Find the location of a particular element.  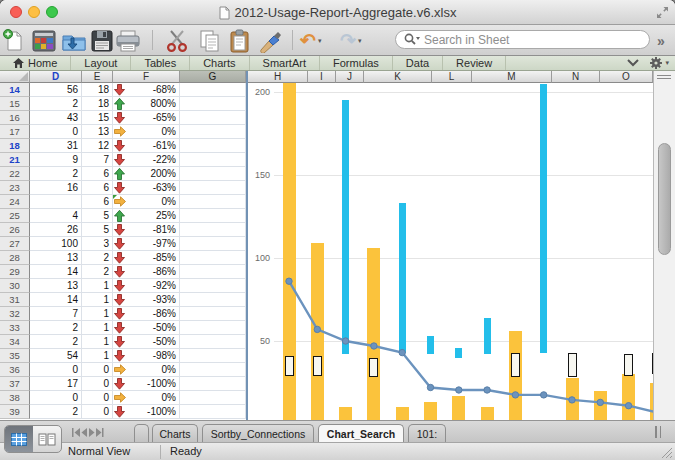

cell-e: 15 is located at coordinates (98, 118).